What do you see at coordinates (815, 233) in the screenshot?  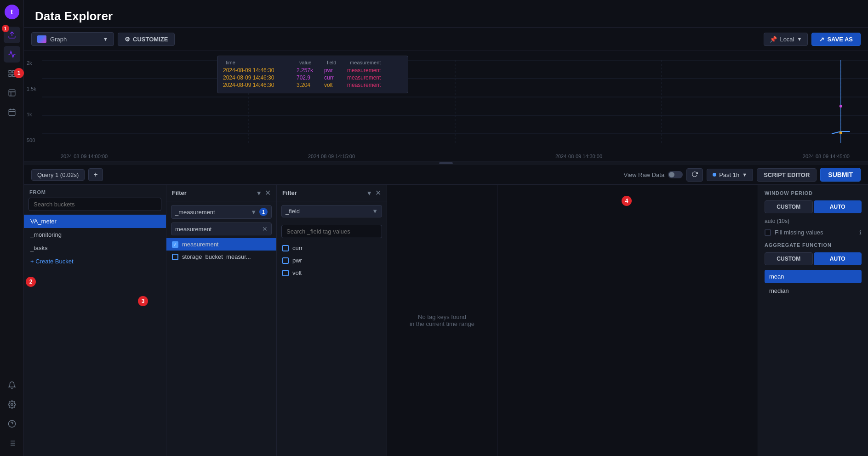 I see `fill-missing-label: Fill missing values` at bounding box center [815, 233].